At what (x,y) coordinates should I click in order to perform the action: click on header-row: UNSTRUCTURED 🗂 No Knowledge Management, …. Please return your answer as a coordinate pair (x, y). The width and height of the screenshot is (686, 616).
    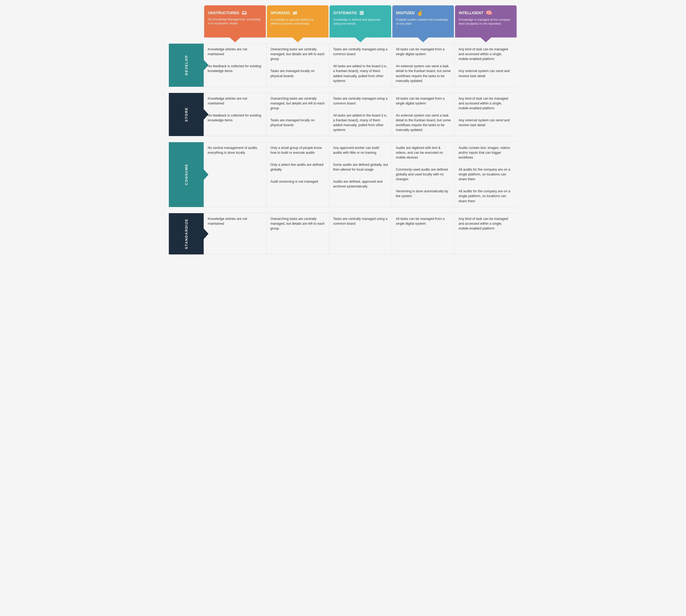
    Looking at the image, I should click on (360, 22).